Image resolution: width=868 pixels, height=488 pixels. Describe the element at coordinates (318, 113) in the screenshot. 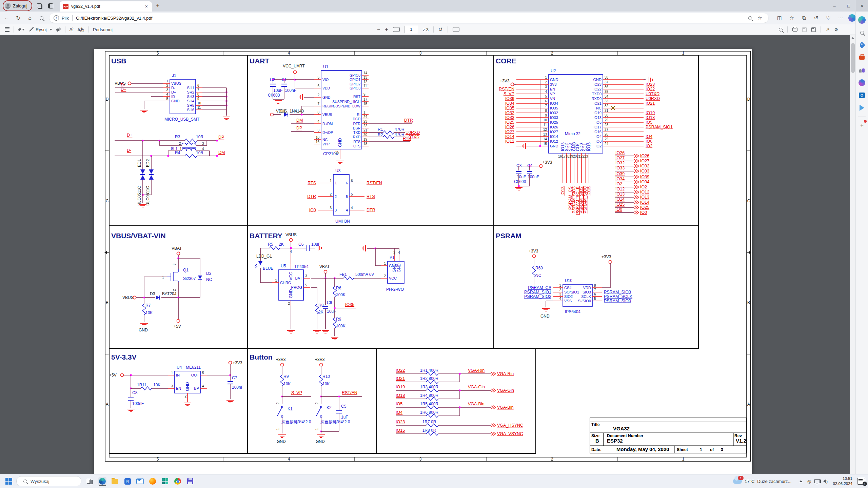

I see `svg-text: 8` at that location.